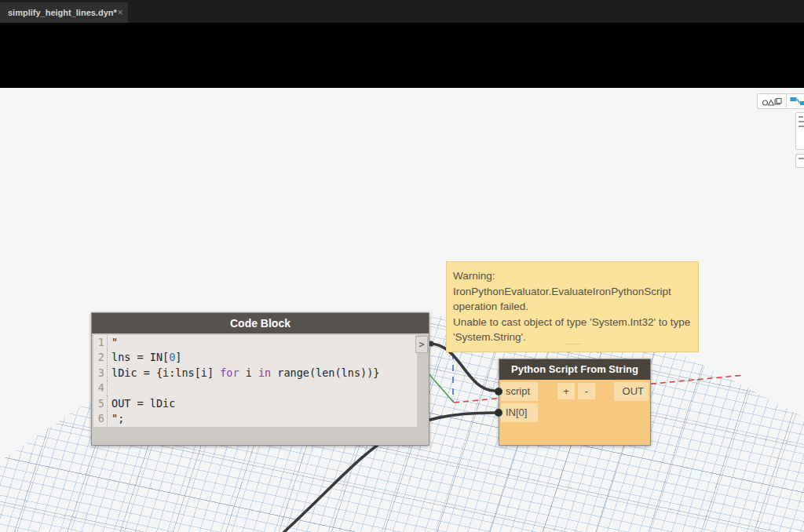 This screenshot has height=532, width=804. I want to click on add-input-button: +, so click(566, 391).